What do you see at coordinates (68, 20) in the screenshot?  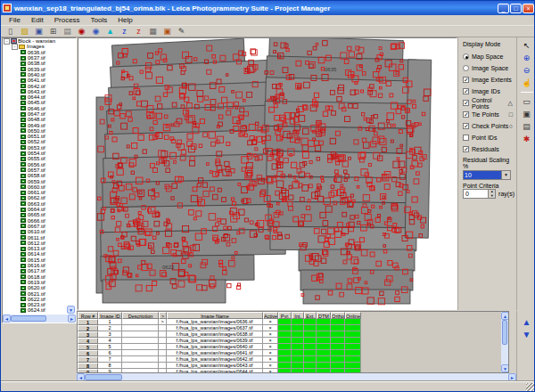 I see `menu-process: Process` at bounding box center [68, 20].